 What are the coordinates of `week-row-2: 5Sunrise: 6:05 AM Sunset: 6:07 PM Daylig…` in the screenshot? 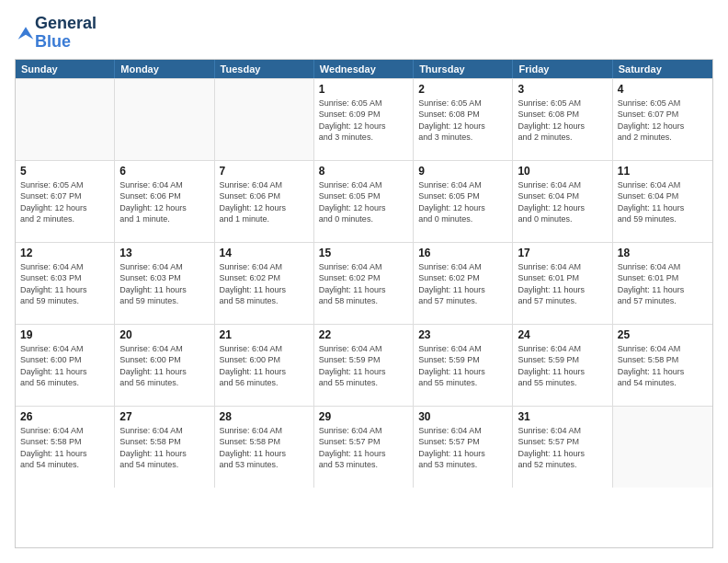 It's located at (364, 201).